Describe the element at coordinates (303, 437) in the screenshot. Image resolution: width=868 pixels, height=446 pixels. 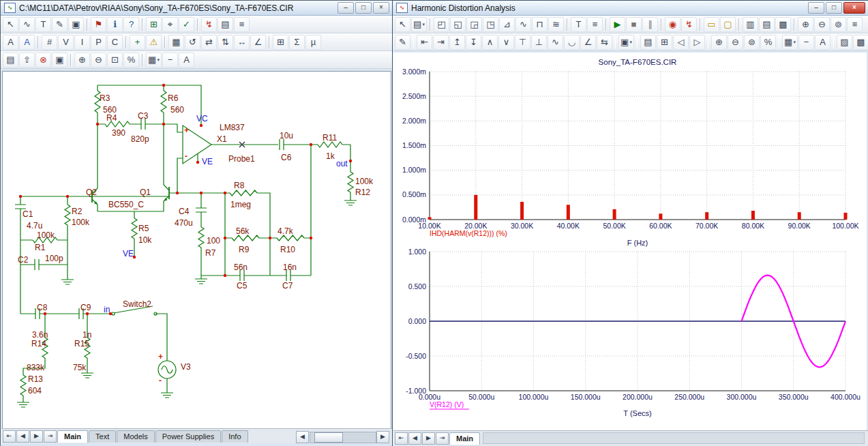
I see `scroll-left-button: ◀` at that location.